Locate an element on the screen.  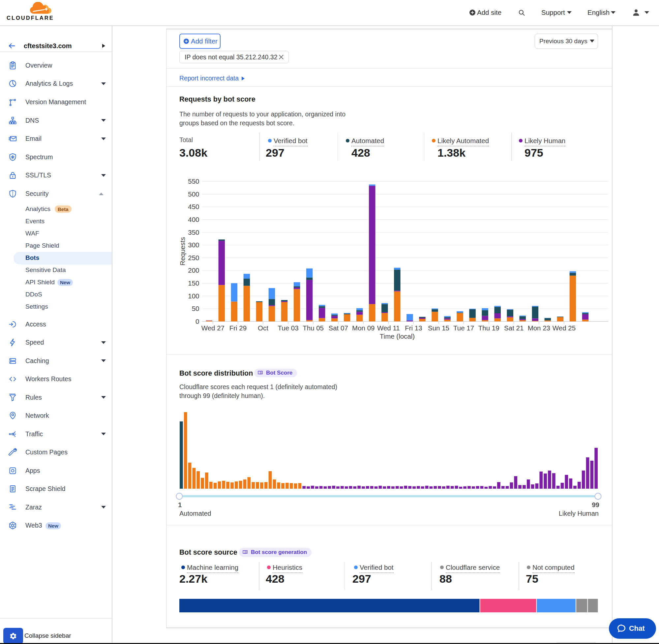
svg-text: 300 is located at coordinates (193, 245).